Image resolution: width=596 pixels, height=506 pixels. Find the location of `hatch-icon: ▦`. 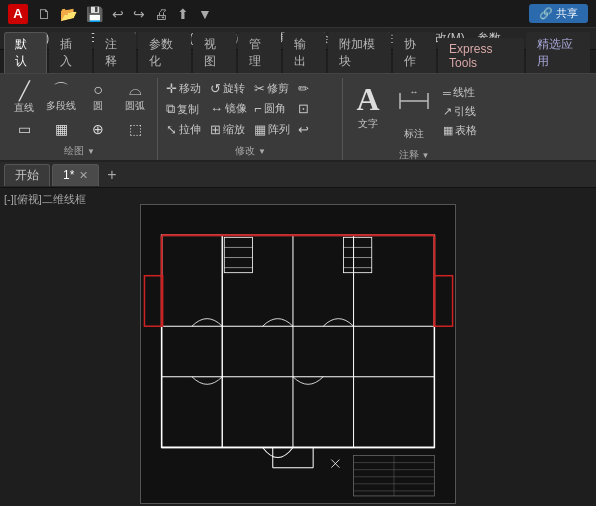

hatch-icon: ▦ is located at coordinates (62, 129).